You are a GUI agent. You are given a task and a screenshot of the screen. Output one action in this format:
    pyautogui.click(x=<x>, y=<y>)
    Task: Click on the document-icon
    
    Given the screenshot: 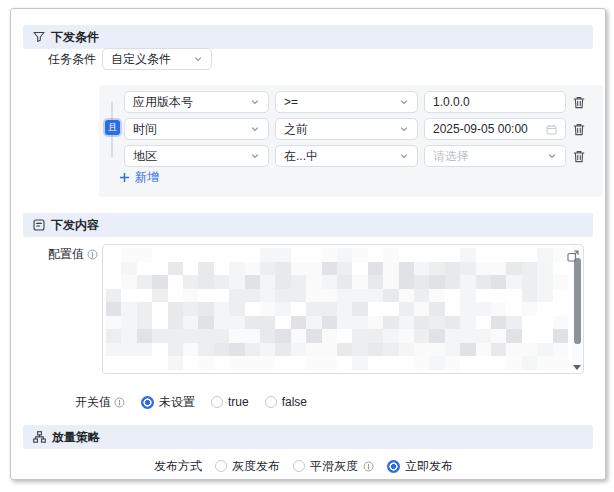 What is the action you would take?
    pyautogui.click(x=39, y=225)
    